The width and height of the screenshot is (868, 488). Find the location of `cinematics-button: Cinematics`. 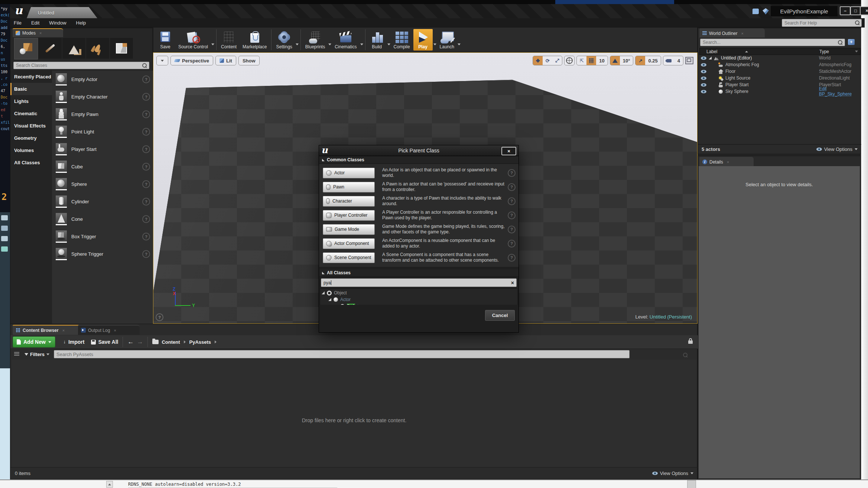

cinematics-button: Cinematics is located at coordinates (345, 40).